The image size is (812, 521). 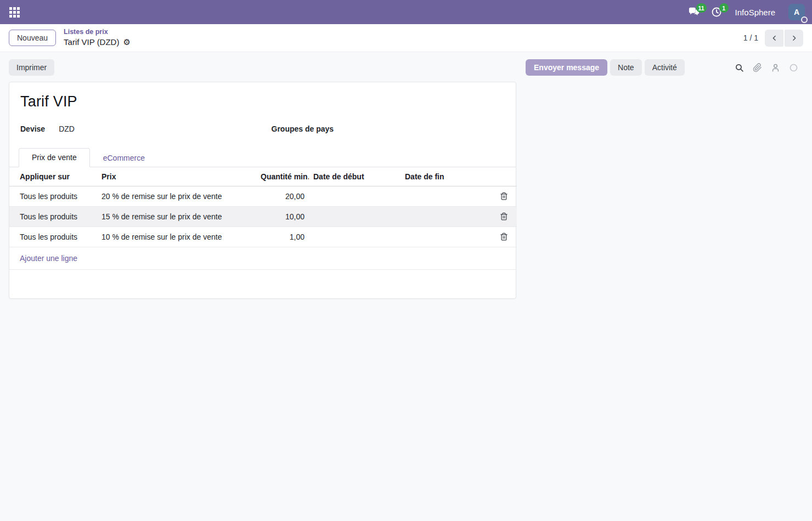 I want to click on table-header-row: Appliquer sur Prix Quantité min… Date de…, so click(x=263, y=177).